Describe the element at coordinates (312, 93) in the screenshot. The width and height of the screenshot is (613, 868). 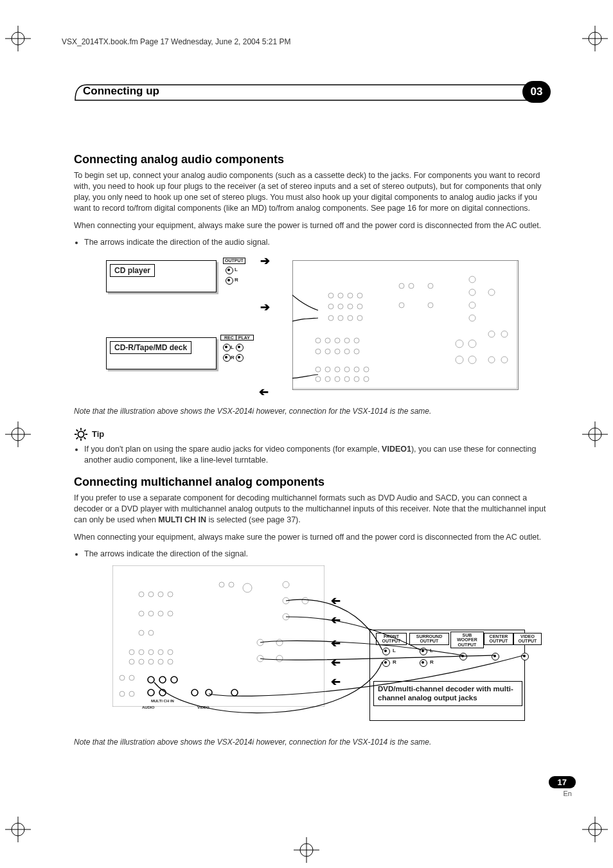
I see `chapter-header: Connecting up 03` at that location.